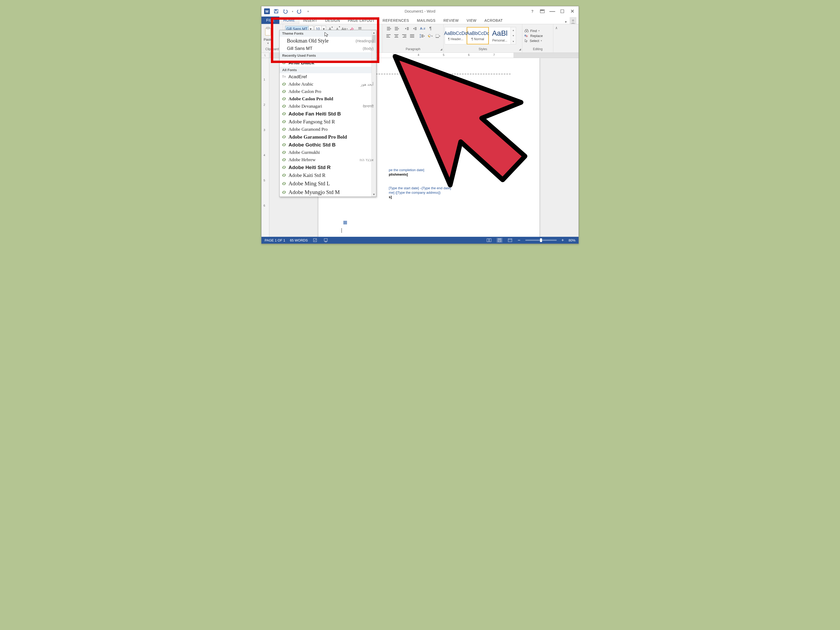  What do you see at coordinates (328, 92) in the screenshot?
I see `font-option: OAdobe Caslon Pro` at bounding box center [328, 92].